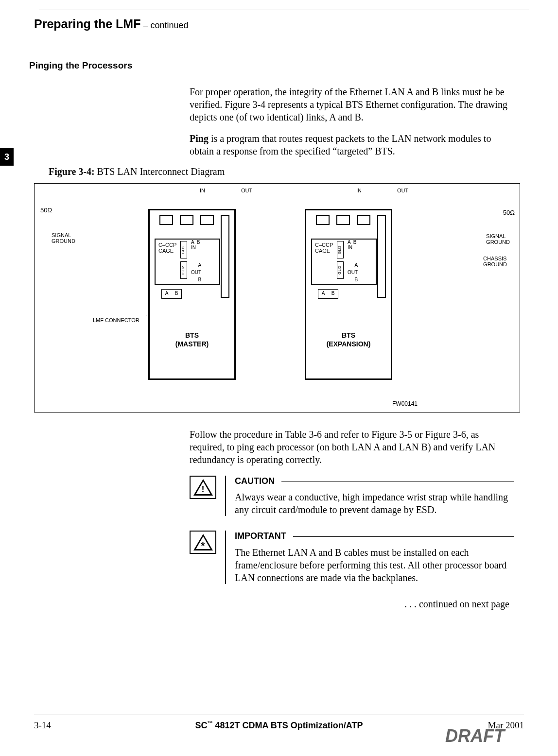  What do you see at coordinates (349, 294) in the screenshot?
I see `bts-expansion-block: C–CCP CAGE GLI2 GLI2 A BIN AOUTB AB BTS …` at bounding box center [349, 294].